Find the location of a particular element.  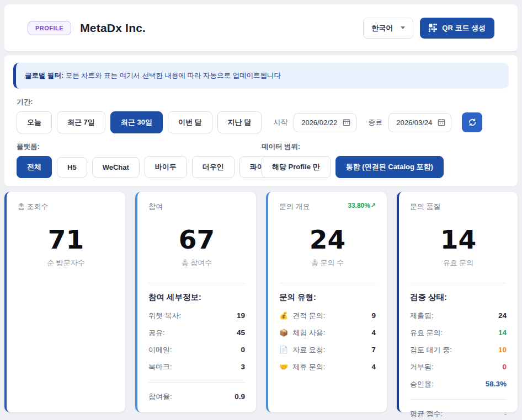

qr-code-icon is located at coordinates (433, 28).